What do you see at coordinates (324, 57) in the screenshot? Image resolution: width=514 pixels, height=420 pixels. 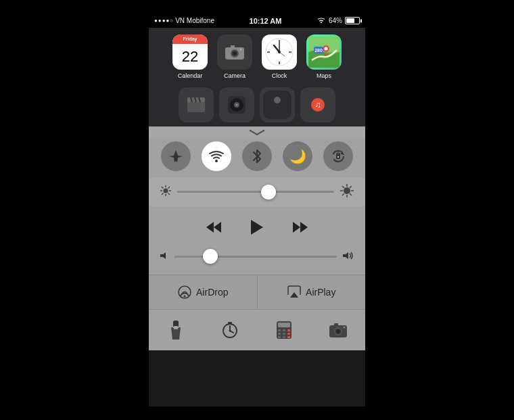 I see `app-maps: 280 Maps` at bounding box center [324, 57].